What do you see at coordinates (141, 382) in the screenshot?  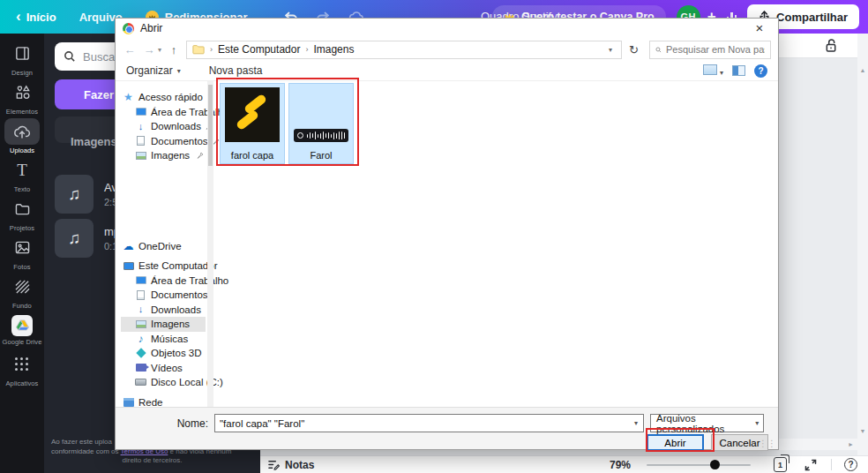 I see `disk-drive-icon` at bounding box center [141, 382].